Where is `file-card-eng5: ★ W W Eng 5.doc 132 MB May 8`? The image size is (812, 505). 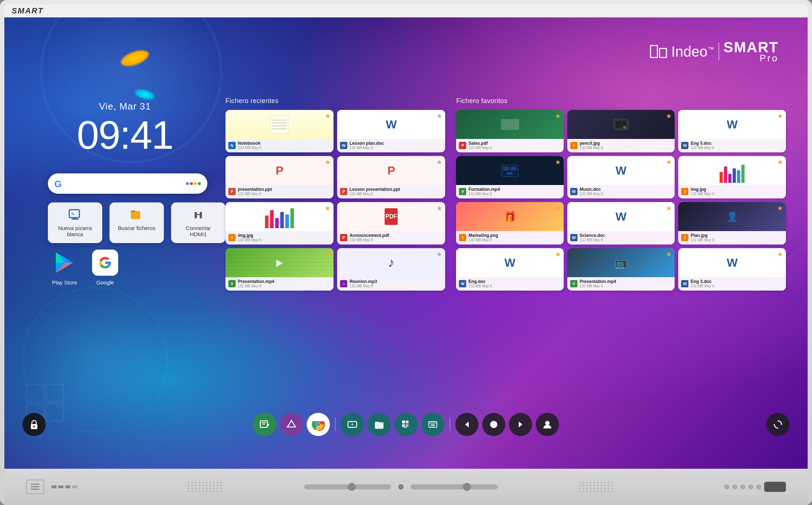
file-card-eng5: ★ W W Eng 5.doc 132 MB May 8 is located at coordinates (732, 131).